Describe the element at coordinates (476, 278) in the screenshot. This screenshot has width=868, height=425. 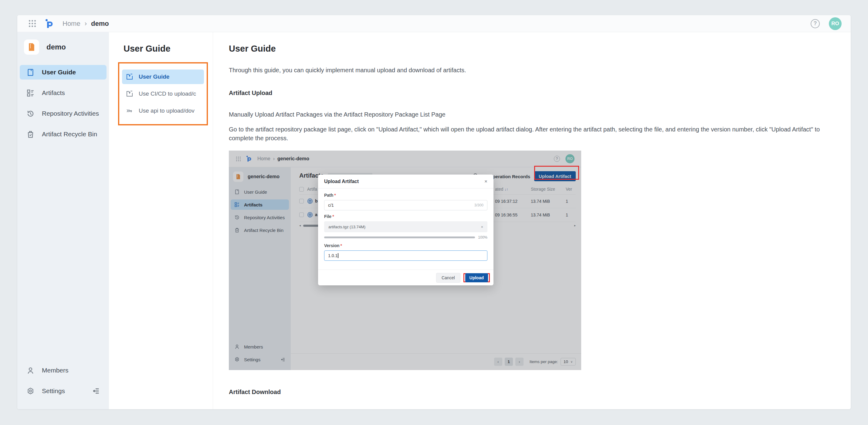
I see `red-annotation-box-upload-confirm: Upload` at that location.